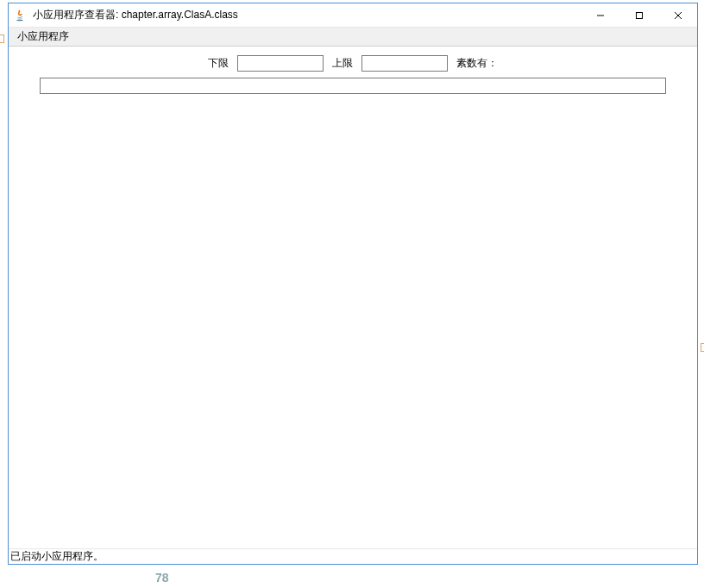  What do you see at coordinates (600, 16) in the screenshot?
I see `minimize-button` at bounding box center [600, 16].